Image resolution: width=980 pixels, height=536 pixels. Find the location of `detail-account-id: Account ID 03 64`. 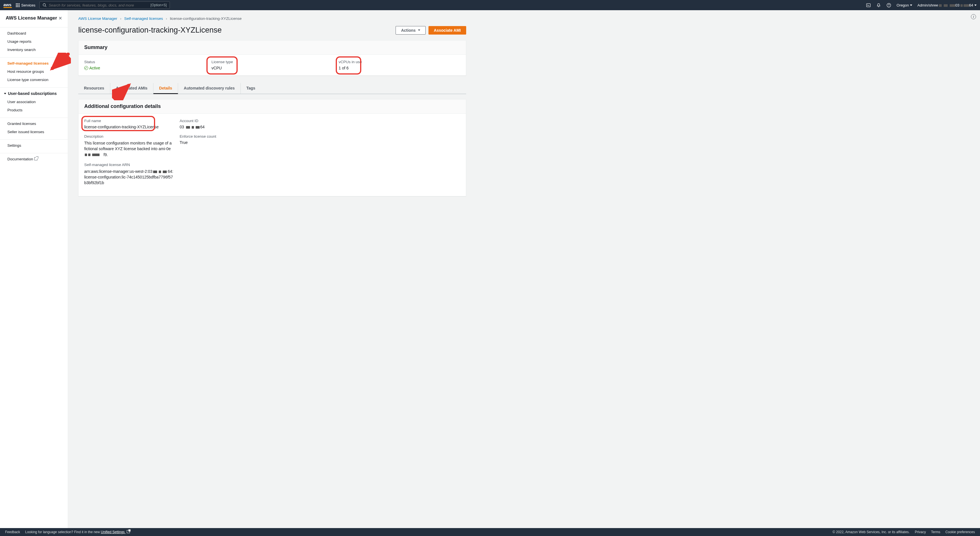

detail-account-id: Account ID 03 64 is located at coordinates (225, 124).